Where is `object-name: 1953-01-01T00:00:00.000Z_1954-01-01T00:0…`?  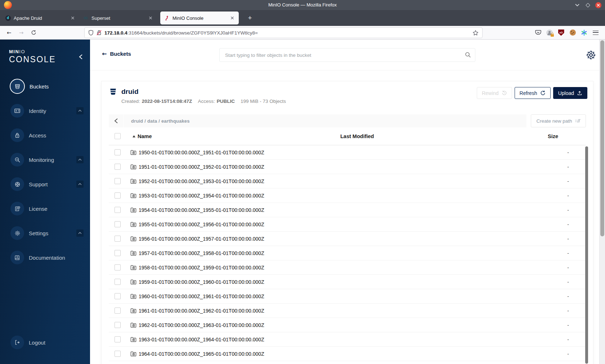
object-name: 1953-01-01T00:00:00.000Z_1954-01-01T00:0… is located at coordinates (202, 196).